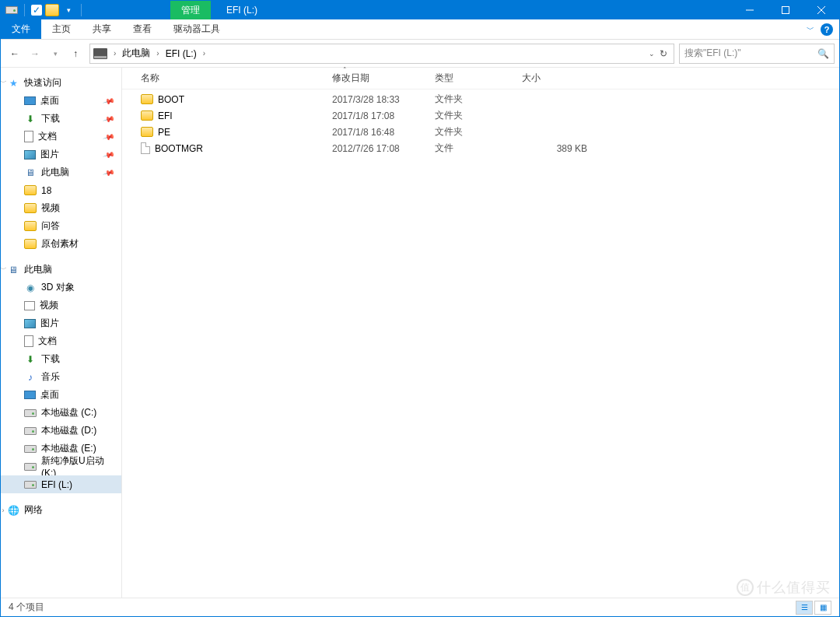 Image resolution: width=840 pixels, height=617 pixels. Describe the element at coordinates (61, 244) in the screenshot. I see `sidebar-item: 原创素材` at that location.